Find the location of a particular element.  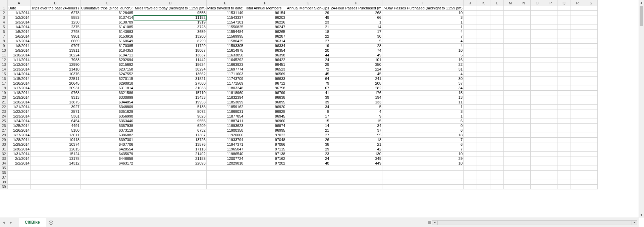

cell-N33 is located at coordinates (524, 159).